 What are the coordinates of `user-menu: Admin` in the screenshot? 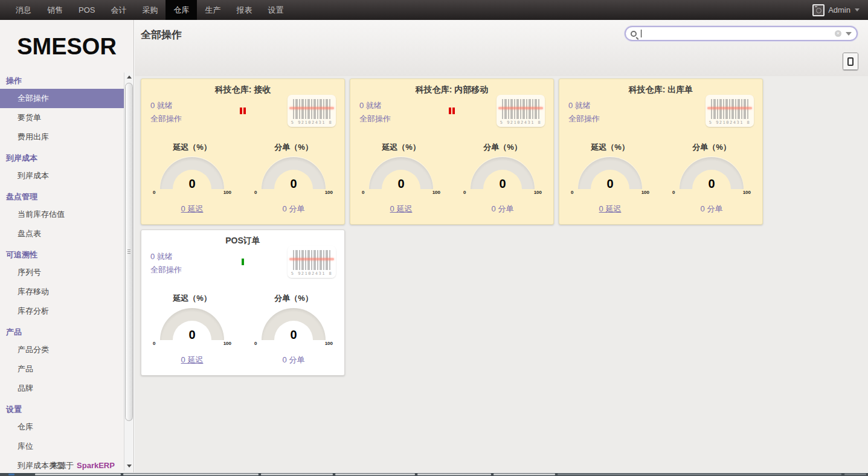 It's located at (836, 10).